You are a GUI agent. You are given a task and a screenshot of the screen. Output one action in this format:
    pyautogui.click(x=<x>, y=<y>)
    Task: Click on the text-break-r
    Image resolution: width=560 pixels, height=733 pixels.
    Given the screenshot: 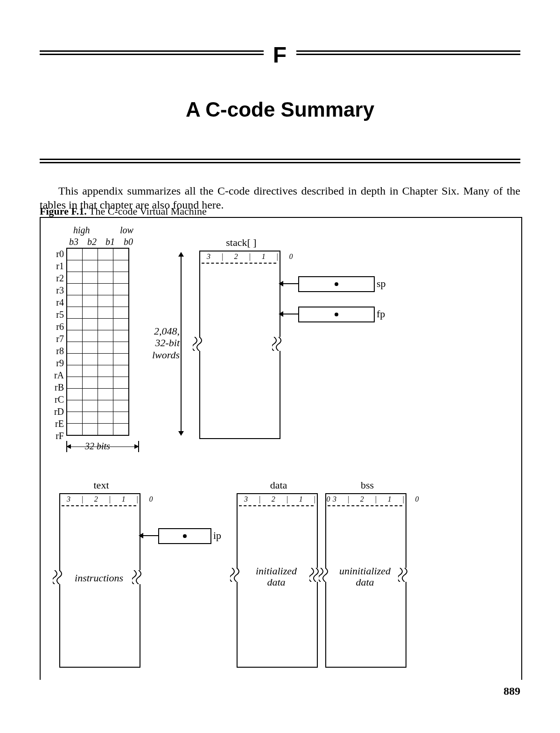 What is the action you would take?
    pyautogui.click(x=139, y=577)
    